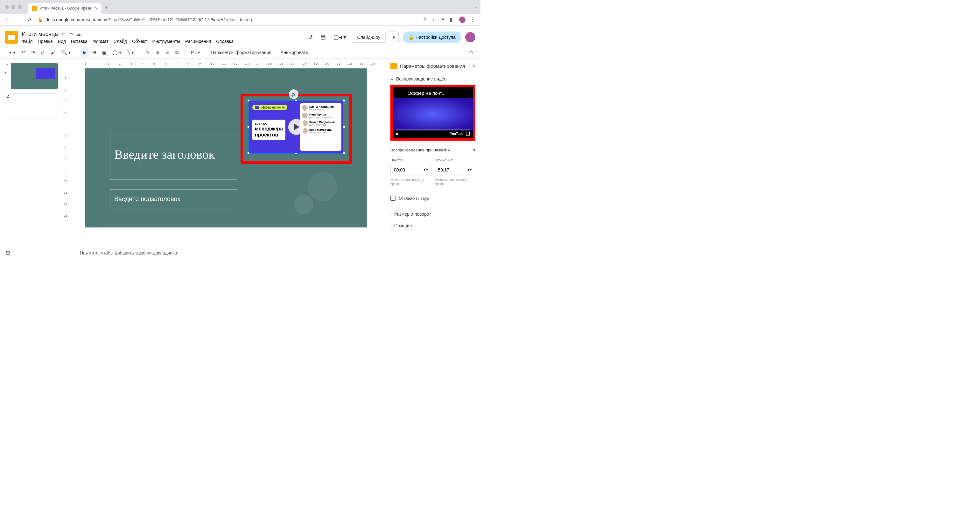 The height and width of the screenshot is (530, 980). What do you see at coordinates (33, 53) in the screenshot?
I see `redo-icon: ↷` at bounding box center [33, 53].